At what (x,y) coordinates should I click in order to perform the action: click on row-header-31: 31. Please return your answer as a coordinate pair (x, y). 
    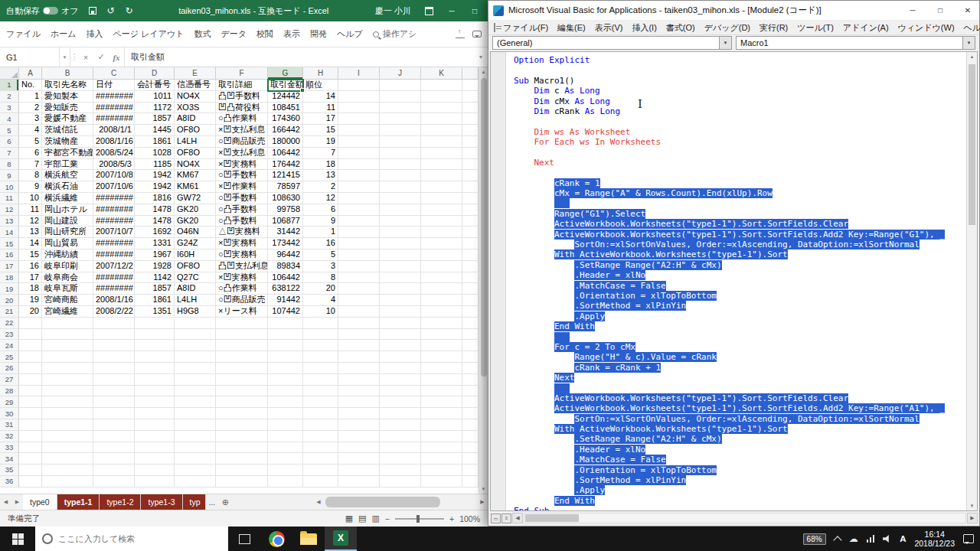
    Looking at the image, I should click on (9, 425).